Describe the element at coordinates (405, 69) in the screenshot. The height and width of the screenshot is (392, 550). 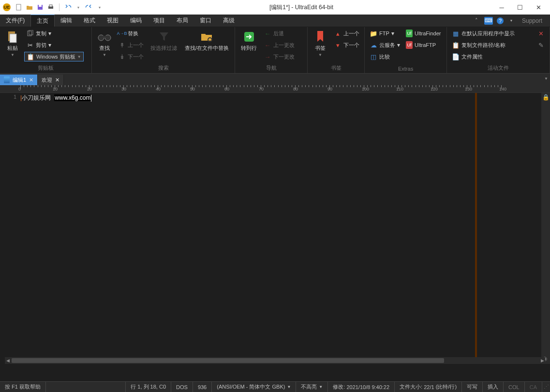
I see `group-label-extras: Extras` at that location.